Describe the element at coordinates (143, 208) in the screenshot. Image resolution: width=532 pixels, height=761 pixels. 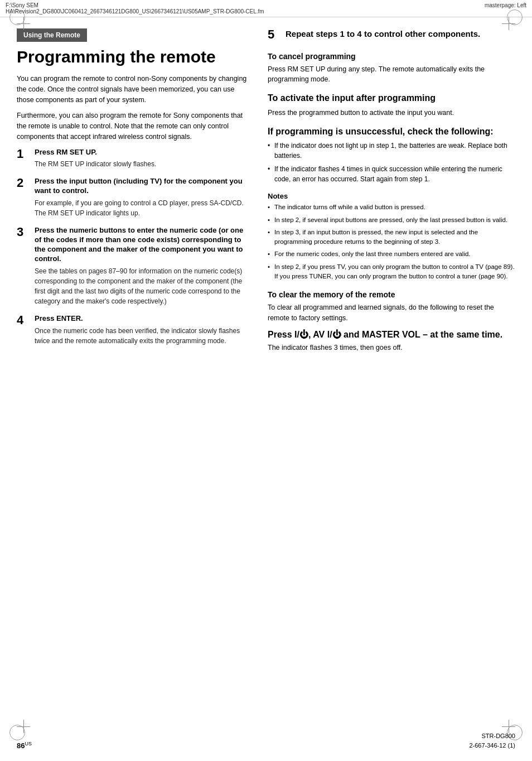
I see `step-2-desc: For example, if you are going to control…` at that location.